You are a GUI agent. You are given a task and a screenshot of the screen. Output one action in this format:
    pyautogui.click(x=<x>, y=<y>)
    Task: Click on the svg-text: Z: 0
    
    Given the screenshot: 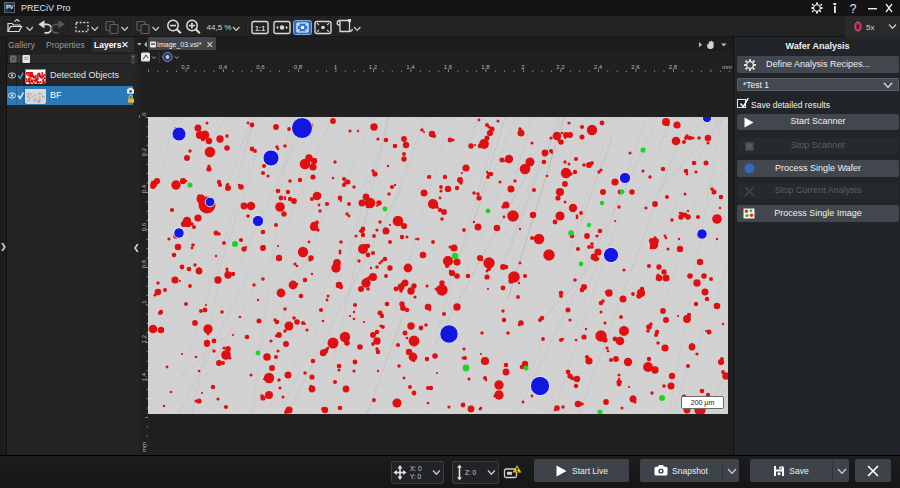 What is the action you would take?
    pyautogui.click(x=471, y=472)
    